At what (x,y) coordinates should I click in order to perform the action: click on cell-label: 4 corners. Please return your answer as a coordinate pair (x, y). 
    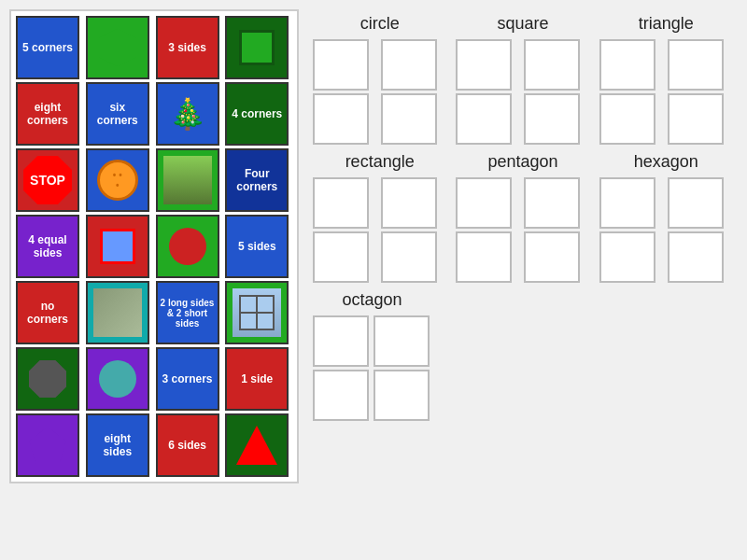
    Looking at the image, I should click on (257, 114).